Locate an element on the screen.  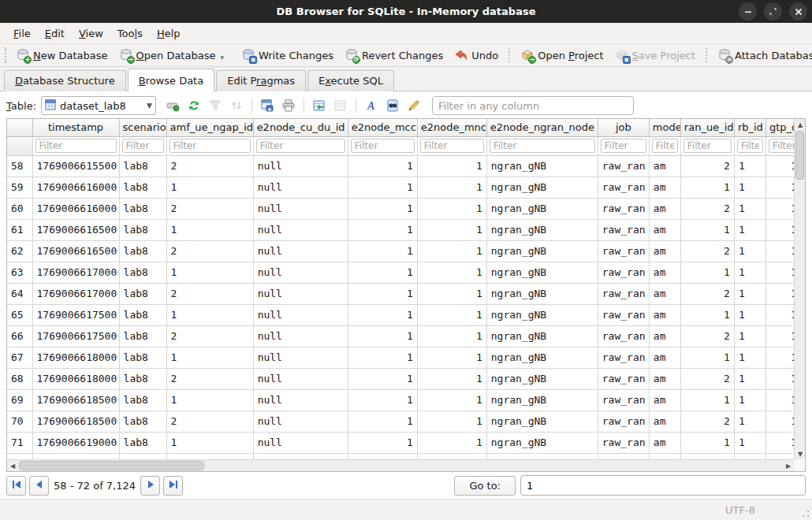
toolbar-drag-handle is located at coordinates (6, 55).